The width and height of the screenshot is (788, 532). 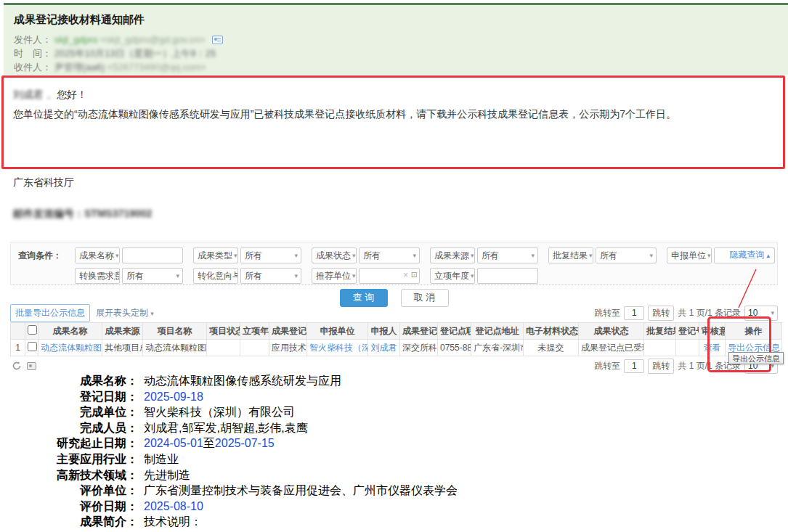 What do you see at coordinates (384, 331) in the screenshot?
I see `header-applicant: 申报人` at bounding box center [384, 331].